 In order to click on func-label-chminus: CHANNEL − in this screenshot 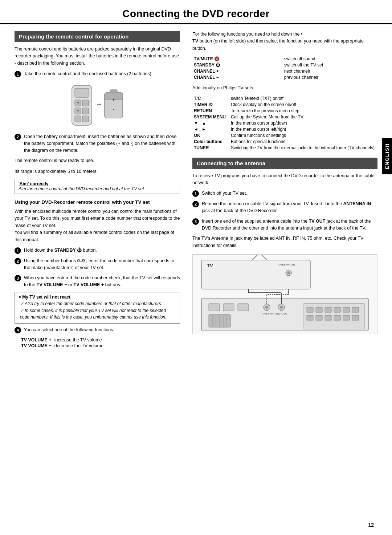, I will do `click(237, 77)`.